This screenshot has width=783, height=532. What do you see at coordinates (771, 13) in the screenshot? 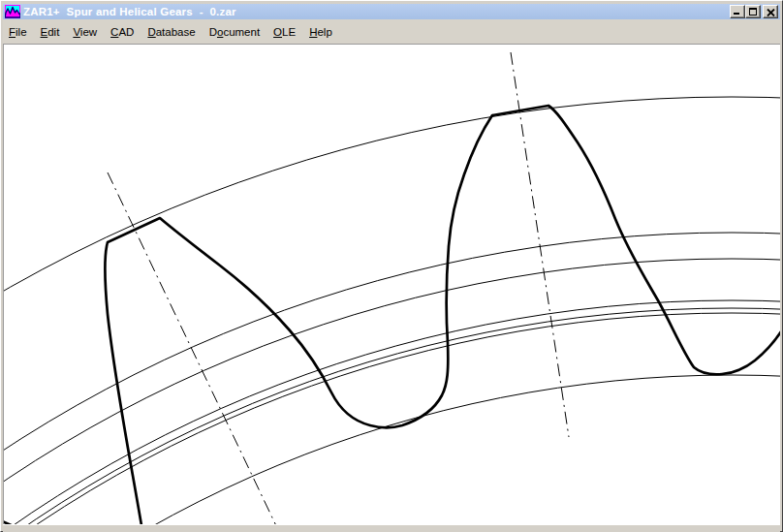
I see `close-icon` at bounding box center [771, 13].